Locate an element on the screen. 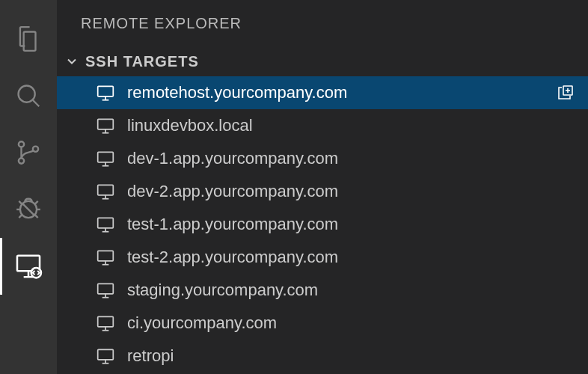 The image size is (588, 374). ssh-target-item: remotehost.yourcompany.com is located at coordinates (322, 93).